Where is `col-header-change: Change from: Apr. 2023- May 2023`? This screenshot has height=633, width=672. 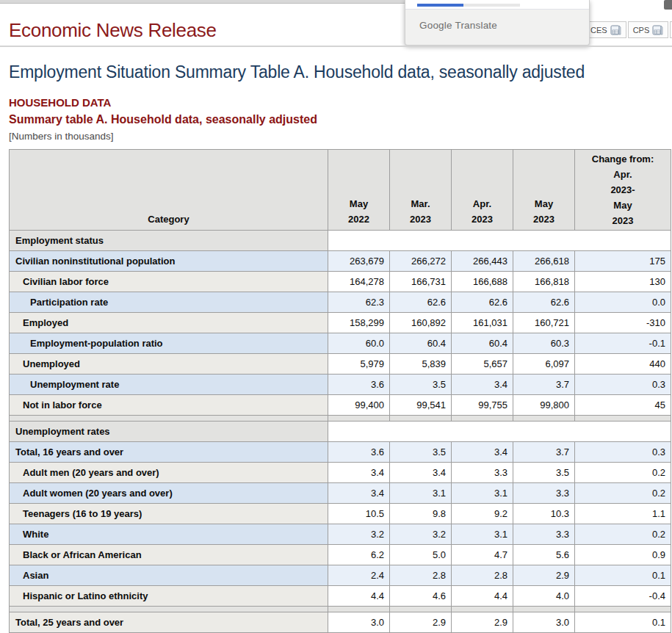 col-header-change: Change from: Apr. 2023- May 2023 is located at coordinates (623, 190).